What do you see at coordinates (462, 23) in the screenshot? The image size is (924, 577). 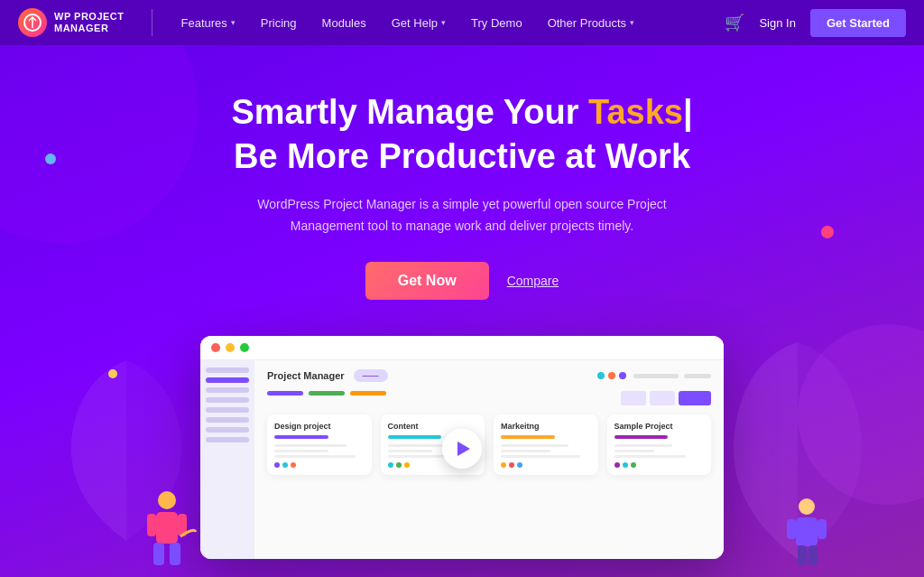 I see `navbar: WP PROJECT MANAGER Features ▾ Pricing Mo…` at bounding box center [462, 23].